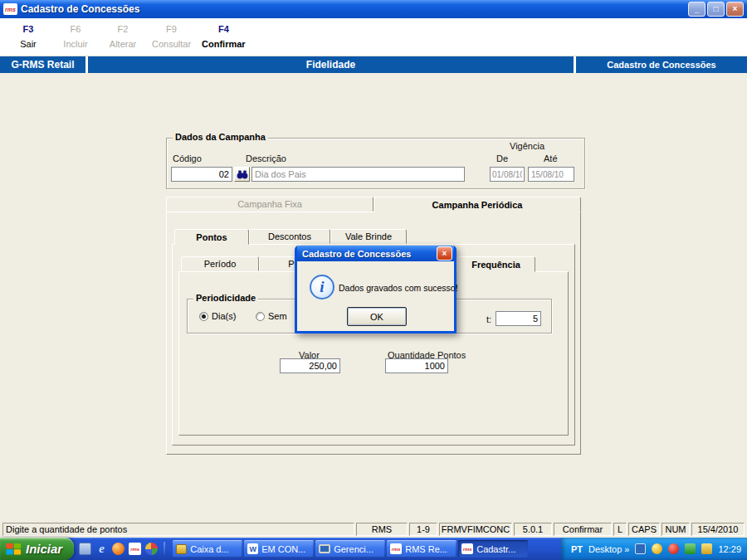 The width and height of the screenshot is (747, 560). I want to click on start-button: Iniciar, so click(37, 549).